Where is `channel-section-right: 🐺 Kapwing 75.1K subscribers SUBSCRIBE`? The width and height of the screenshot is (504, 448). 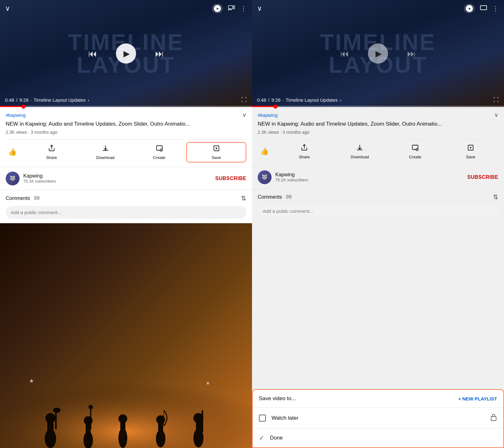 channel-section-right: 🐺 Kapwing 75.1K subscribers SUBSCRIBE is located at coordinates (378, 177).